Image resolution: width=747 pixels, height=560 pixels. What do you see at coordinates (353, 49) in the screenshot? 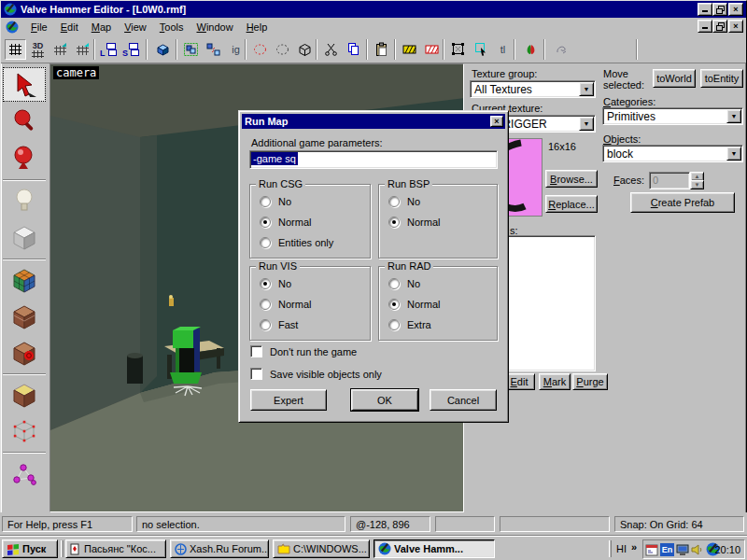
I see `copy-icon` at bounding box center [353, 49].